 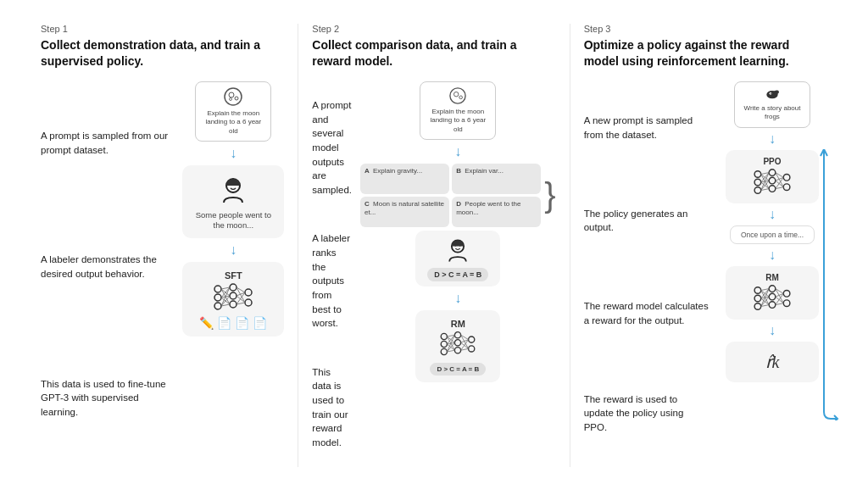 What do you see at coordinates (646, 220) in the screenshot?
I see `step-3-text-2: The policy generates an output.` at bounding box center [646, 220].